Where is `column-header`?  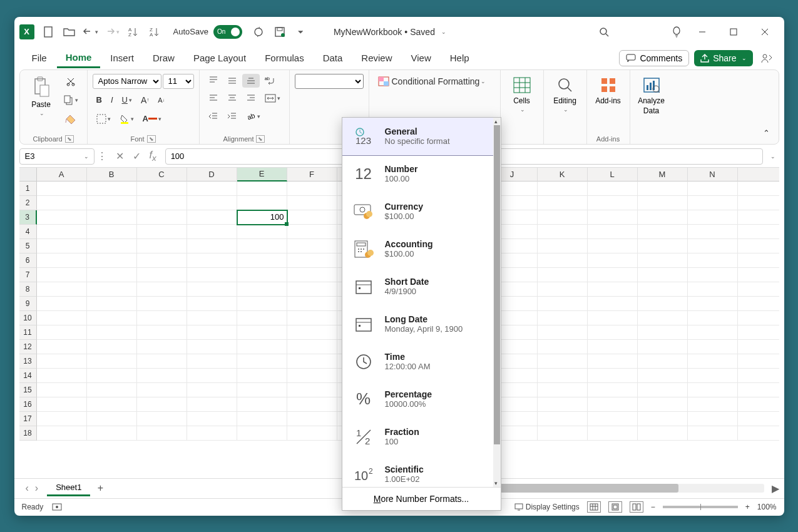
column-header is located at coordinates (759, 175).